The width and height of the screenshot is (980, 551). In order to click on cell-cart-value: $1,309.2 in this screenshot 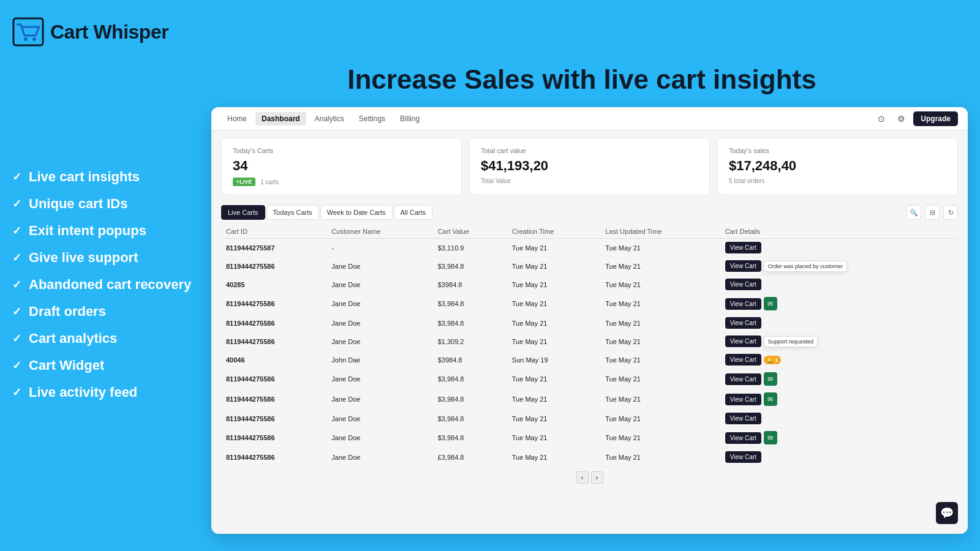, I will do `click(470, 342)`.